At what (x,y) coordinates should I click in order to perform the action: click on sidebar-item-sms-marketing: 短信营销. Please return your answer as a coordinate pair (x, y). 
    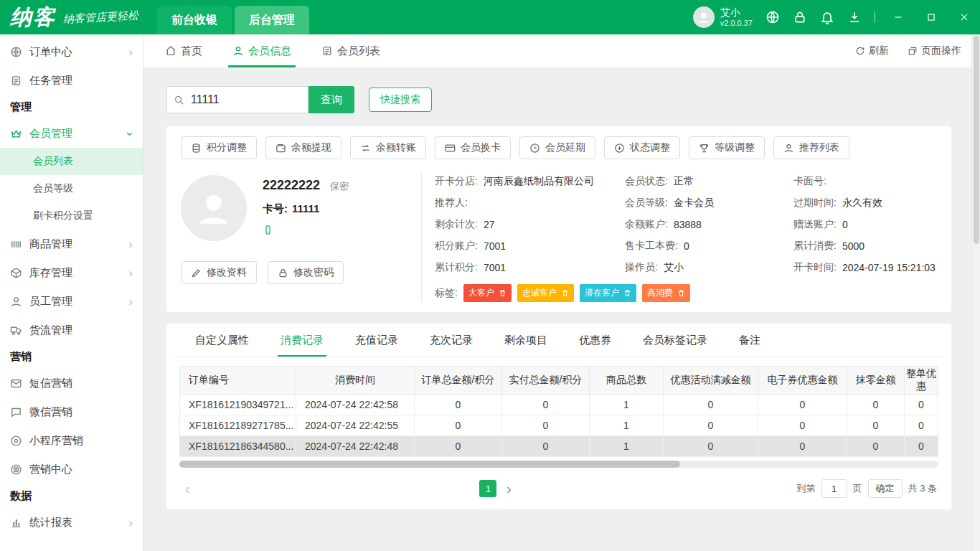
    Looking at the image, I should click on (72, 383).